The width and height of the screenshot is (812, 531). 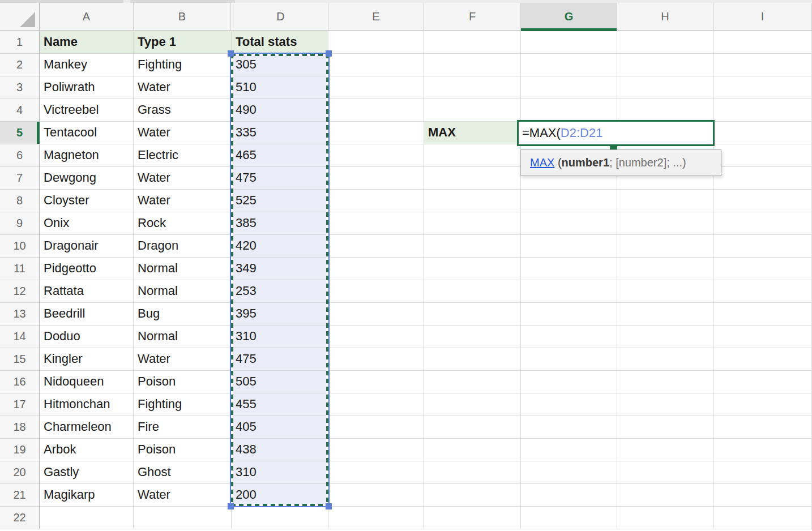 What do you see at coordinates (763, 65) in the screenshot?
I see `cell-I2` at bounding box center [763, 65].